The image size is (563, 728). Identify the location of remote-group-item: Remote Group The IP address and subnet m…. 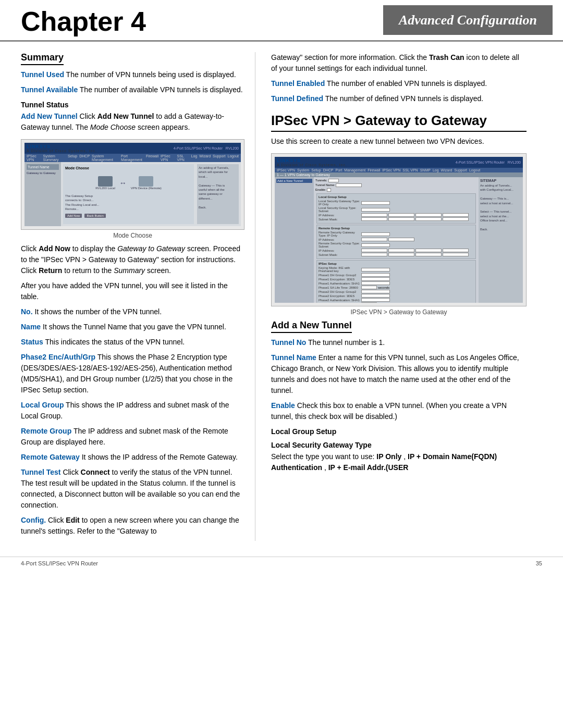
(132, 437).